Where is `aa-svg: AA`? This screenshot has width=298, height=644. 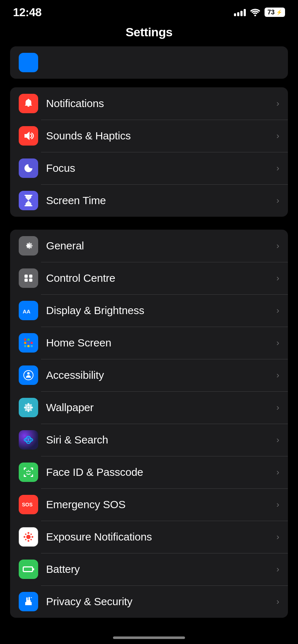
aa-svg: AA is located at coordinates (28, 310).